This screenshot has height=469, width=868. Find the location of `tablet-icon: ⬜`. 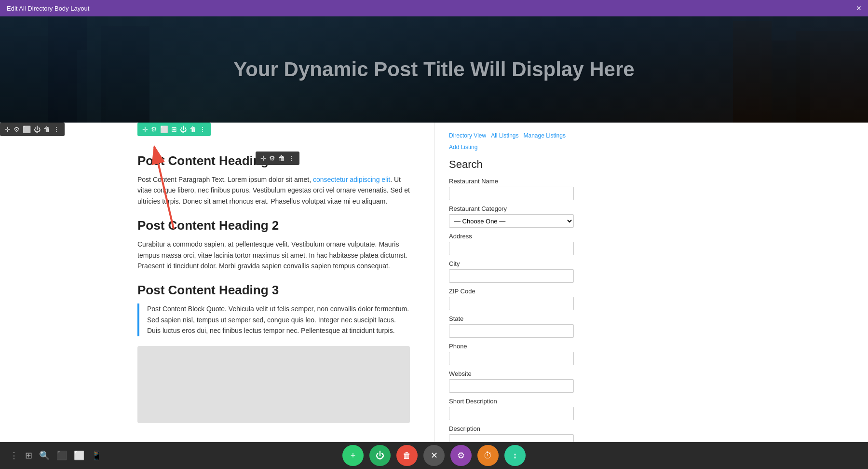

tablet-icon: ⬜ is located at coordinates (79, 455).